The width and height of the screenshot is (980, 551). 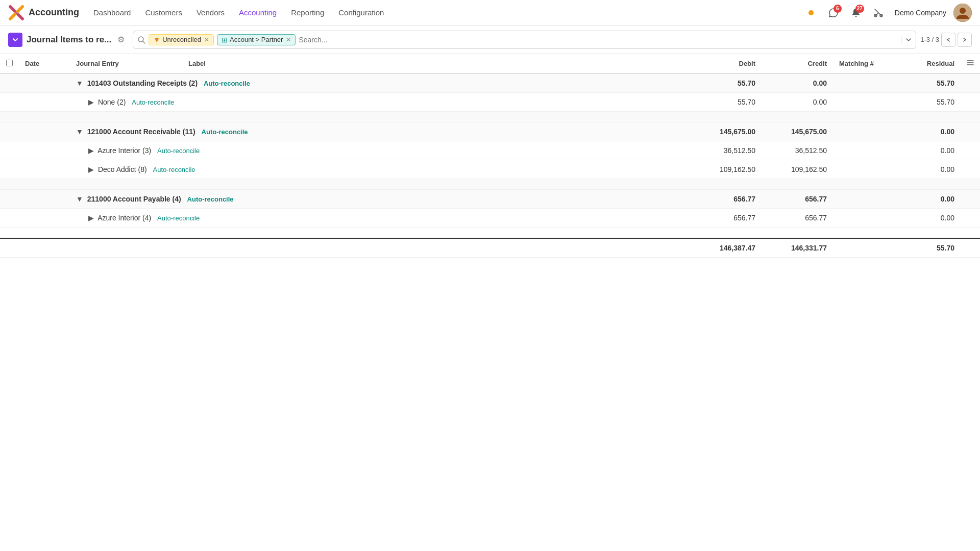 What do you see at coordinates (864, 199) in the screenshot?
I see `group3-matching` at bounding box center [864, 199].